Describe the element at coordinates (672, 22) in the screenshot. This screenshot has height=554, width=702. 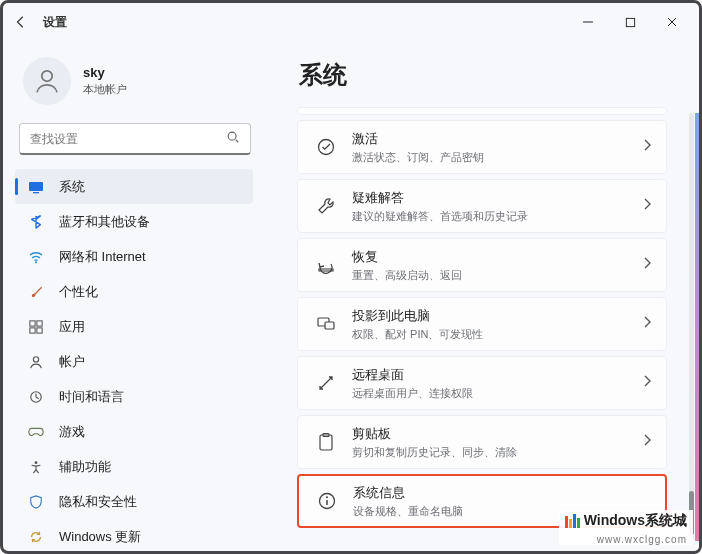
I see `close-icon` at that location.